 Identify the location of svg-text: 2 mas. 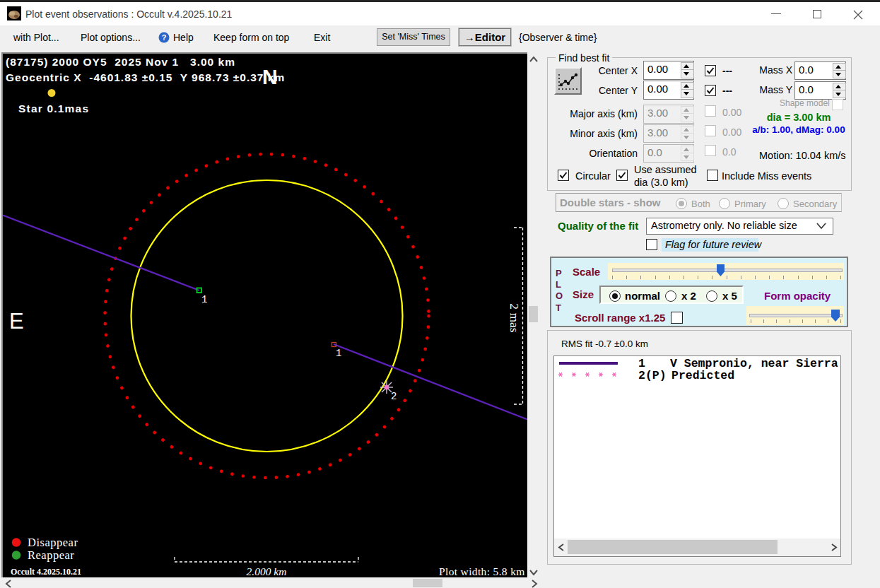
(515, 318).